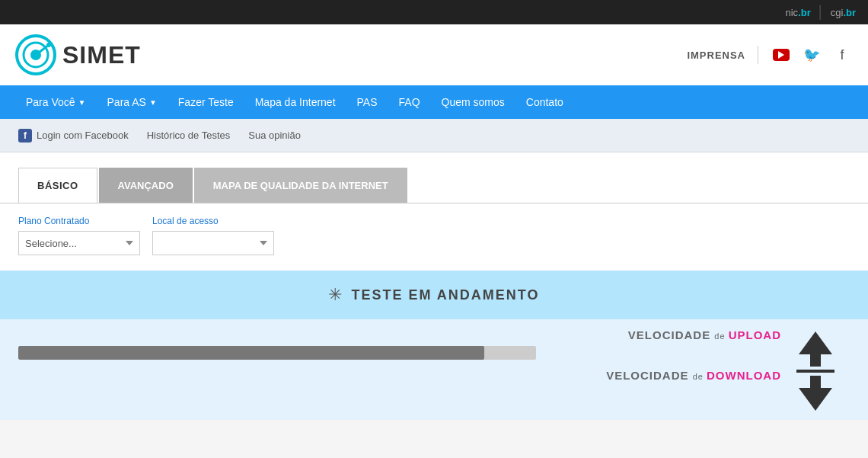 This screenshot has width=868, height=458. What do you see at coordinates (434, 12) in the screenshot?
I see `top-bar: nic.br │ cgi.br` at bounding box center [434, 12].